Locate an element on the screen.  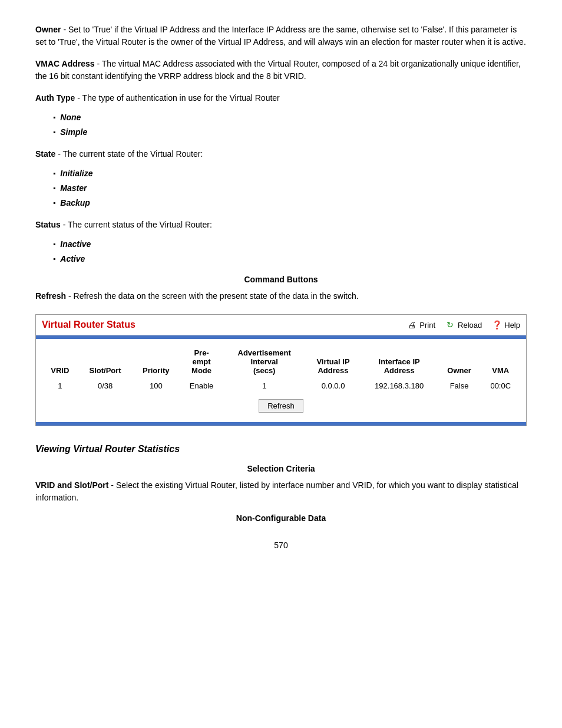
print-button: 🖨 Print is located at coordinates (421, 325).